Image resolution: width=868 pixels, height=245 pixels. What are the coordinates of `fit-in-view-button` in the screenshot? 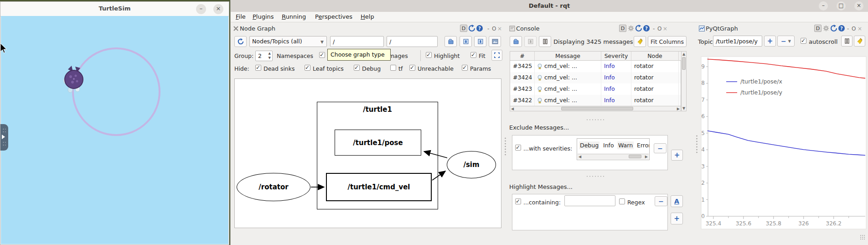 It's located at (497, 55).